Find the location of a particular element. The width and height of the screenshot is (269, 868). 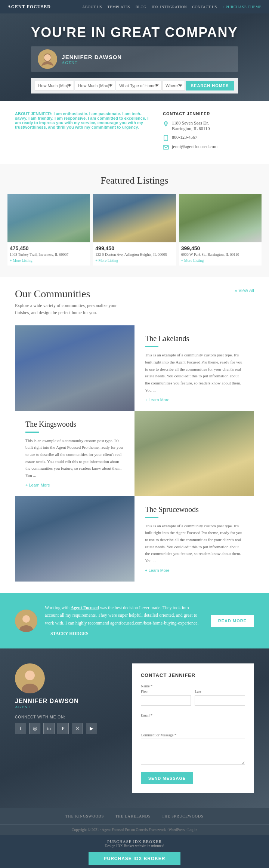

listing-link-3: + More Listing is located at coordinates (220, 260).